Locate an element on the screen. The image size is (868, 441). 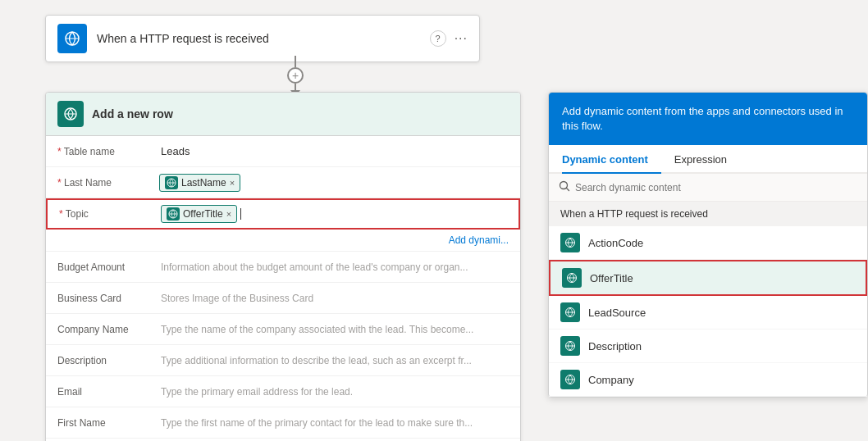
dynamic-panel-header-text: Add dynamic content from the apps and co… is located at coordinates (702, 118).